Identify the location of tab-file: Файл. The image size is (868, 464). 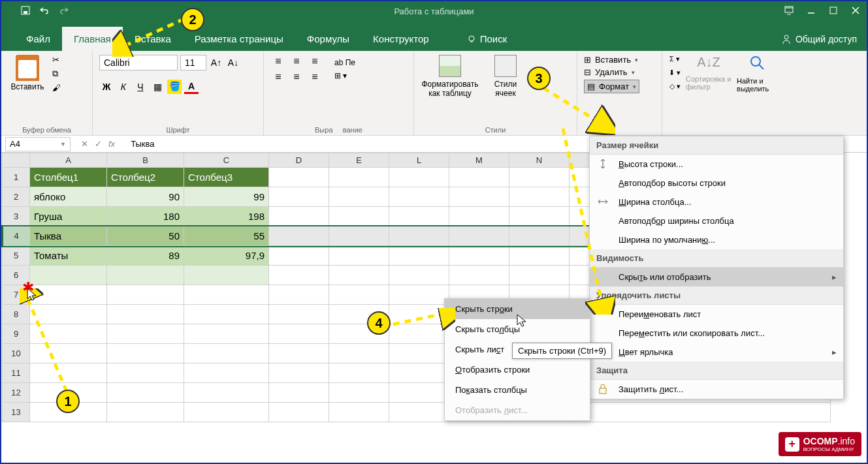
(38, 39).